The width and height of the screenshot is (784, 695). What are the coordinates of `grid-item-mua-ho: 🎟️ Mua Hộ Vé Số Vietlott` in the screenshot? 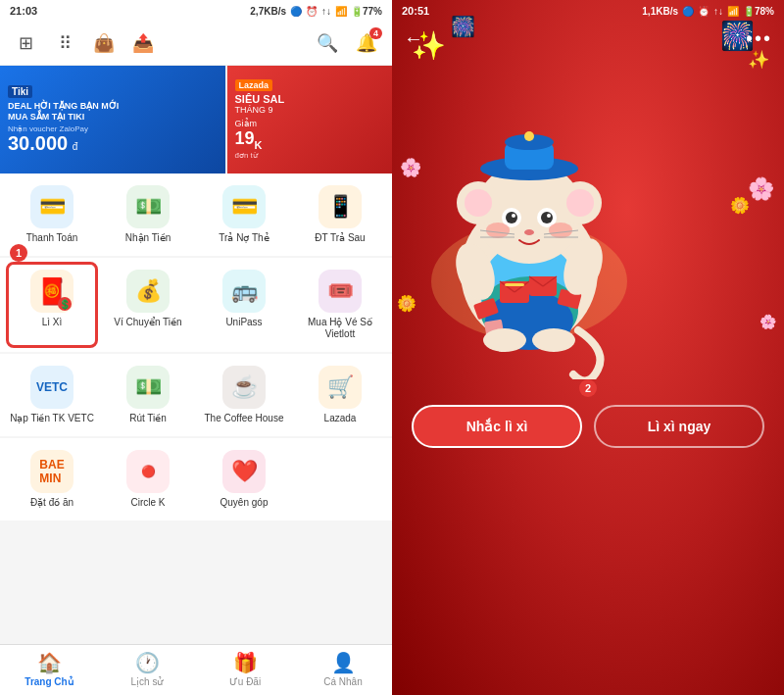 It's located at (340, 305).